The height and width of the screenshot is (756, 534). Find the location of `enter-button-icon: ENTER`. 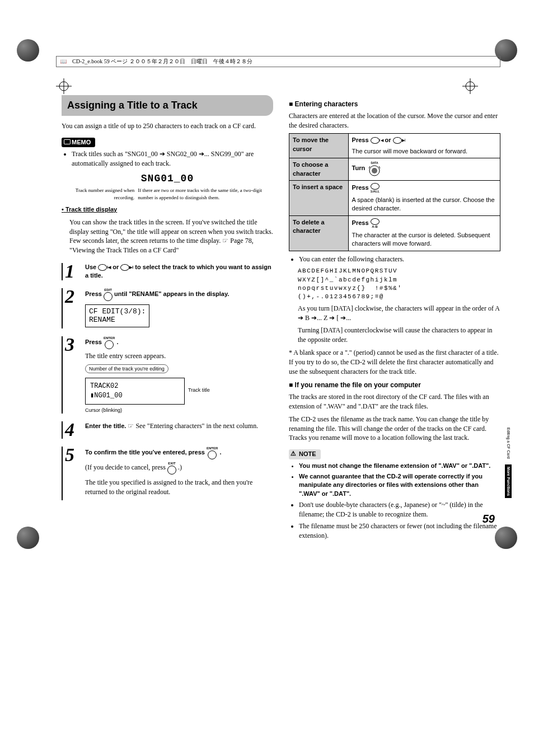

enter-button-icon: ENTER is located at coordinates (109, 342).